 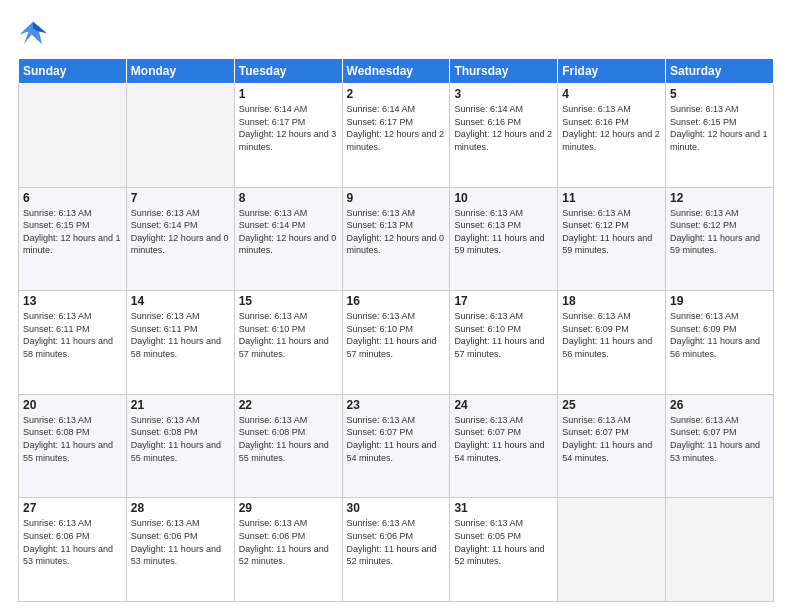 I want to click on day-number: 2, so click(x=396, y=94).